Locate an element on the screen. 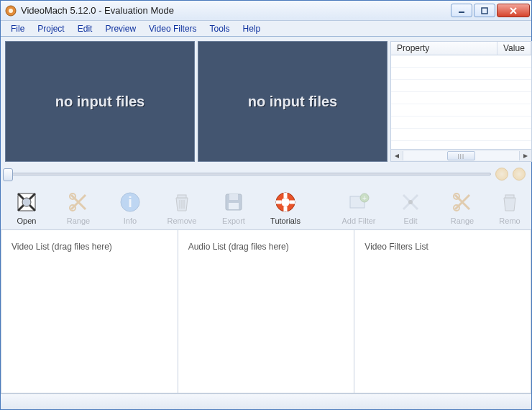 The width and height of the screenshot is (532, 410). preview-pane-right: no input files is located at coordinates (293, 101).